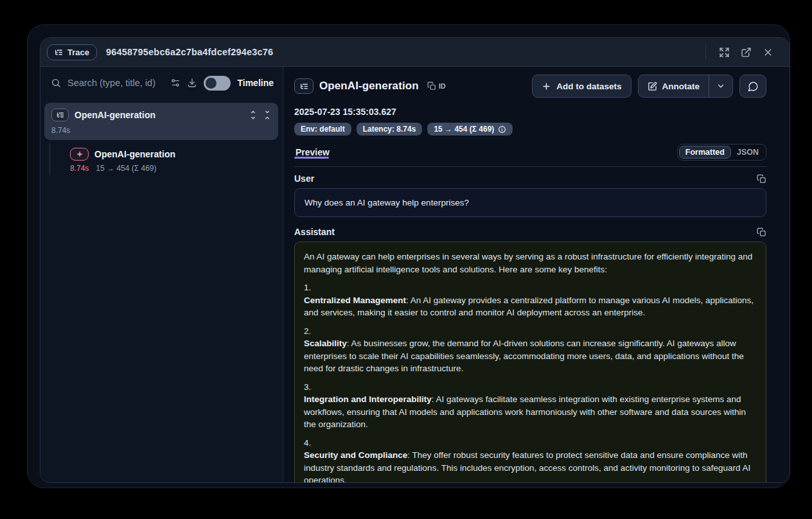  What do you see at coordinates (256, 83) in the screenshot?
I see `timeline-label: Timeline` at bounding box center [256, 83].